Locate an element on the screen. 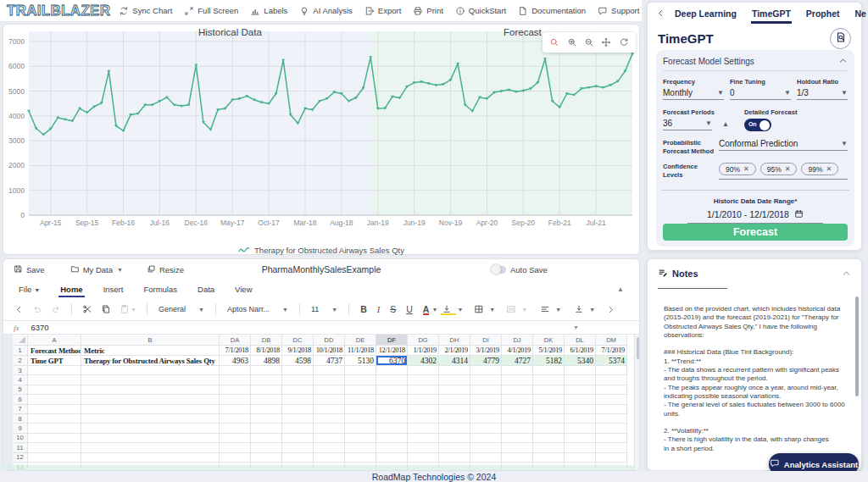 Image resolution: width=868 pixels, height=482 pixels. cell-DF6 is located at coordinates (392, 400).